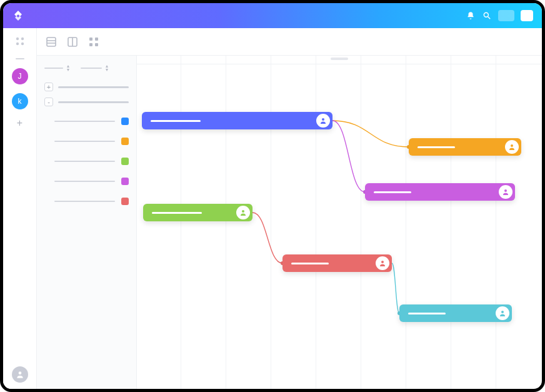  What do you see at coordinates (72, 42) in the screenshot?
I see `board-view-icon` at bounding box center [72, 42].